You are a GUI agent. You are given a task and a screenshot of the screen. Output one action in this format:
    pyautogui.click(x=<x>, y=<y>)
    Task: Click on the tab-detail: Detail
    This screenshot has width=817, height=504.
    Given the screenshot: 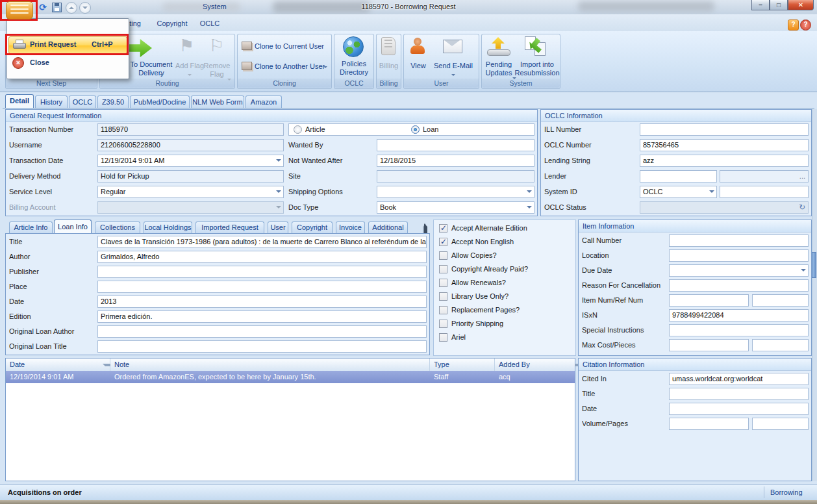 What is the action you would take?
    pyautogui.click(x=19, y=101)
    